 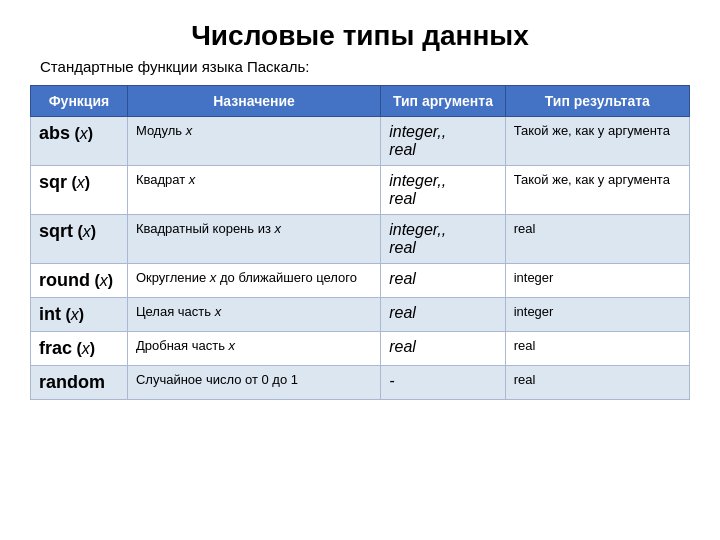 What do you see at coordinates (80, 240) in the screenshot?
I see `func-cell: sqrt (x)` at bounding box center [80, 240].